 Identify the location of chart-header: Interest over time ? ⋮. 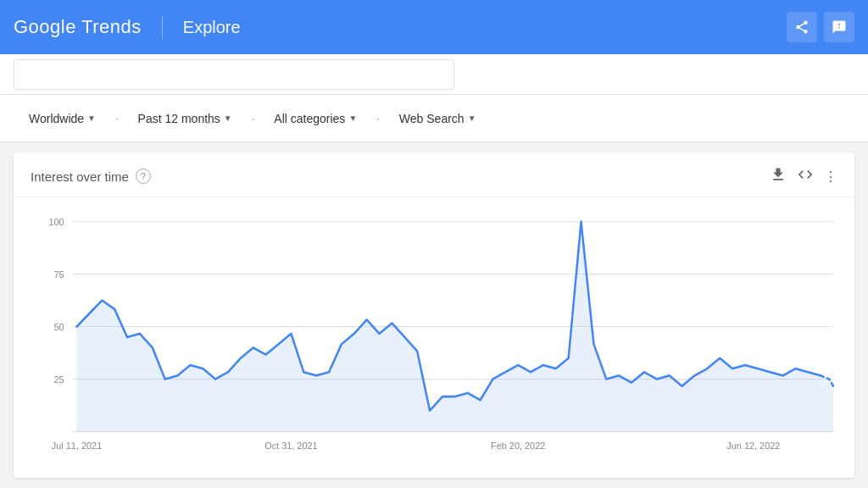
(434, 175).